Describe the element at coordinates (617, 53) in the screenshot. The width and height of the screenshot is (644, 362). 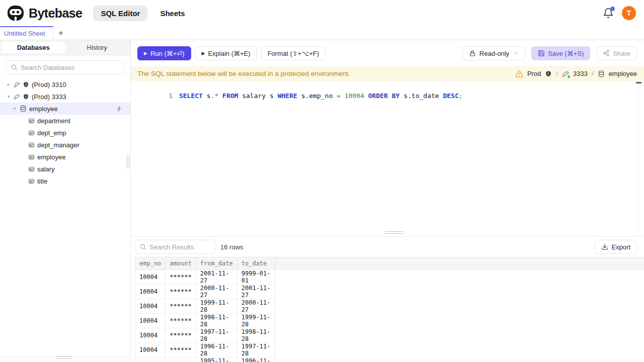
I see `share-button: Share` at that location.